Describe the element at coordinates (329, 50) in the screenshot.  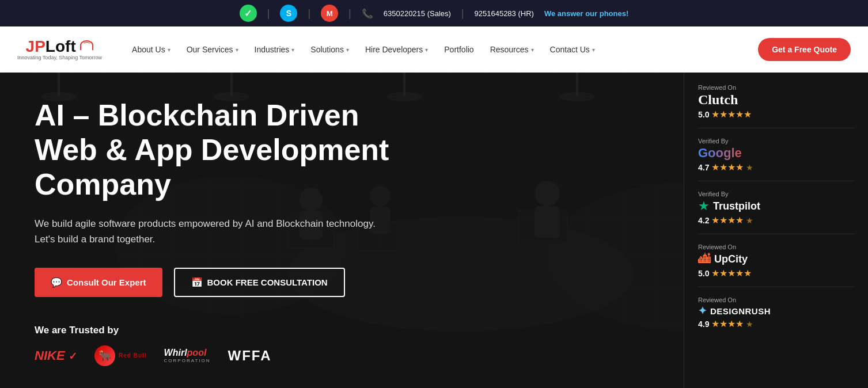
I see `nav-solutions: Solutions ▾` at that location.